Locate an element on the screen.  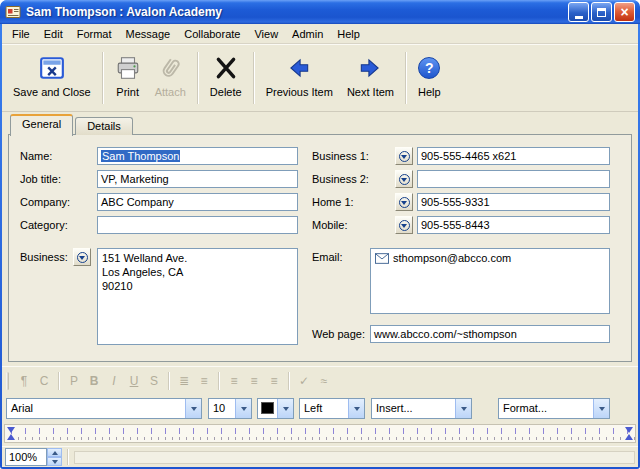
zoom-control: 100% is located at coordinates (26, 457).